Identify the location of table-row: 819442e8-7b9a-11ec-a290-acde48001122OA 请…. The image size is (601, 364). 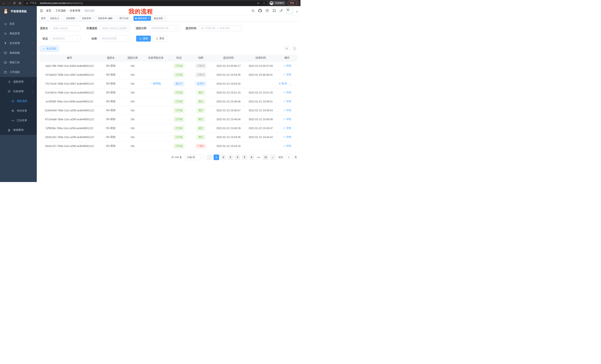
(169, 110).